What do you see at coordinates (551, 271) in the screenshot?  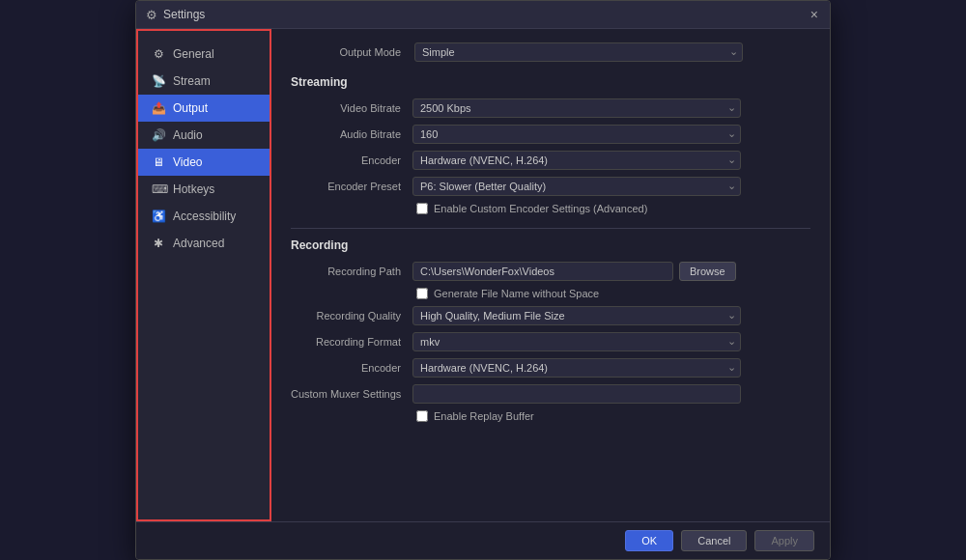 I see `recording-path-row: Recording Path Browse` at bounding box center [551, 271].